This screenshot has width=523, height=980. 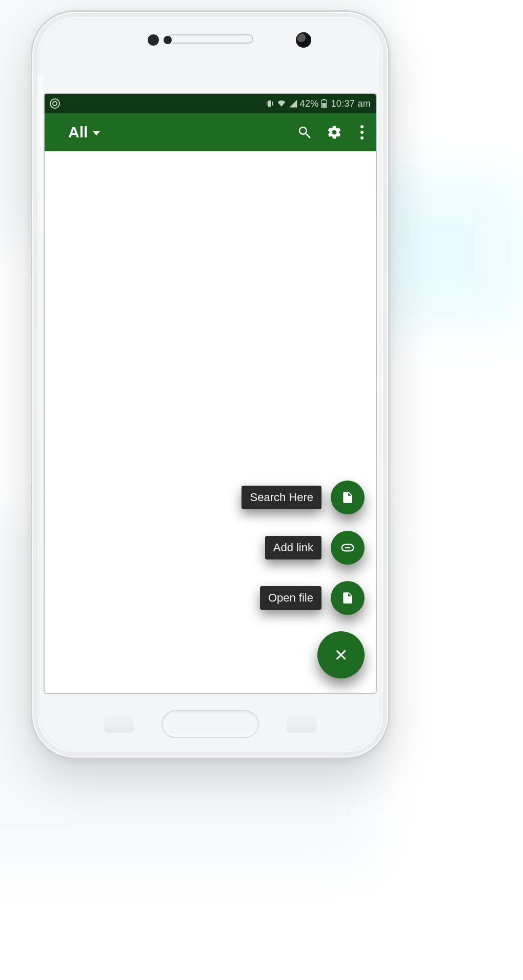 I want to click on battery-percent: 42%, so click(x=310, y=104).